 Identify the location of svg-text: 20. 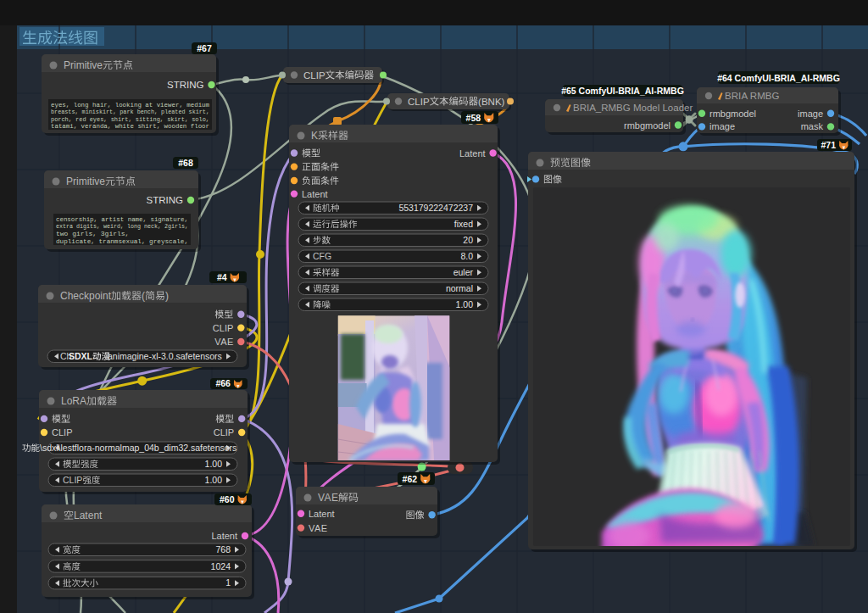
(468, 240).